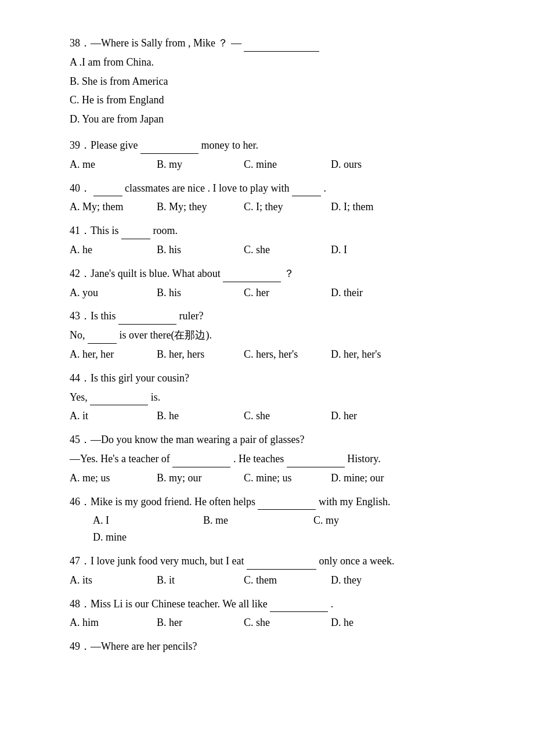 The image size is (534, 756). Describe the element at coordinates (279, 165) in the screenshot. I see `q39-optC: C. mine` at that location.